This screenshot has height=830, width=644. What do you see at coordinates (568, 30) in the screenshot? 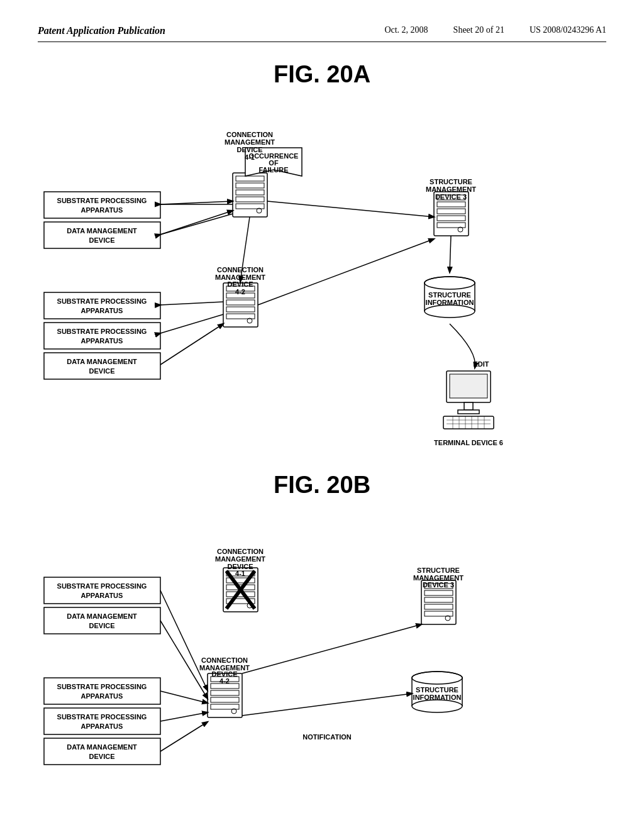
I see `patent-number: US 2008/0243296 A1` at bounding box center [568, 30].